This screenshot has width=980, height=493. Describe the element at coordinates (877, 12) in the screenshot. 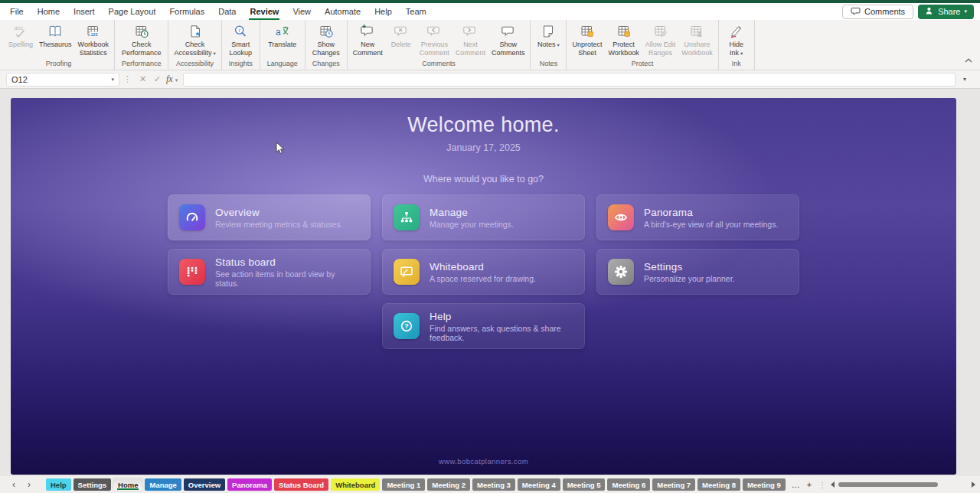

I see `comments-button: Comments` at that location.